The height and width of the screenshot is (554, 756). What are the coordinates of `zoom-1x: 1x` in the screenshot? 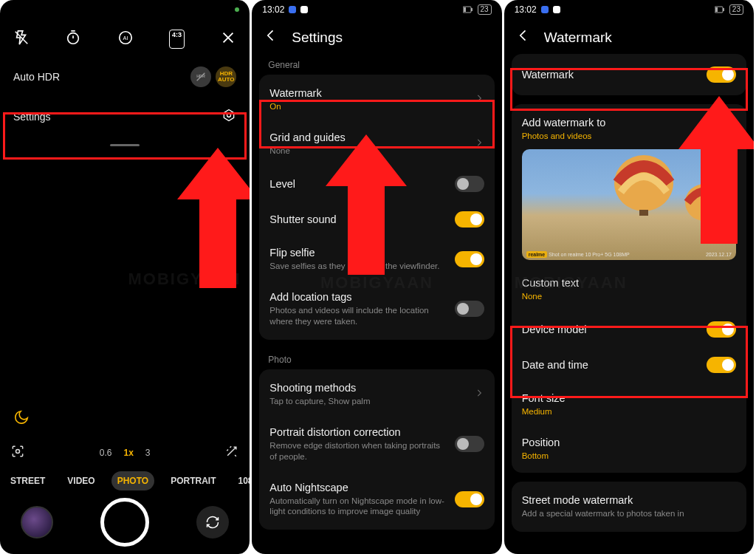 It's located at (128, 453).